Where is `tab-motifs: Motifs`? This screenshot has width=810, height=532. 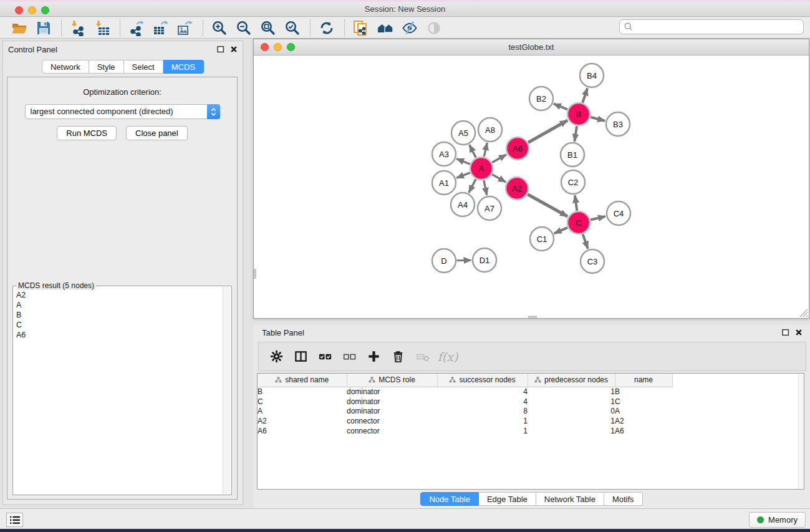
tab-motifs: Motifs is located at coordinates (624, 499).